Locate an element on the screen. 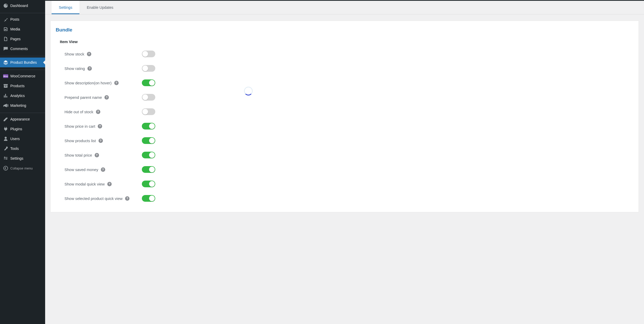  setting-label: Show stock? is located at coordinates (103, 54).